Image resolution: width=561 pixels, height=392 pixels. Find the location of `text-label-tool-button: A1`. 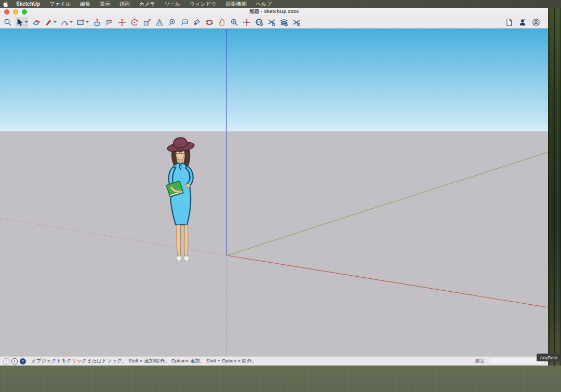

text-label-tool-button: A1 is located at coordinates (184, 22).